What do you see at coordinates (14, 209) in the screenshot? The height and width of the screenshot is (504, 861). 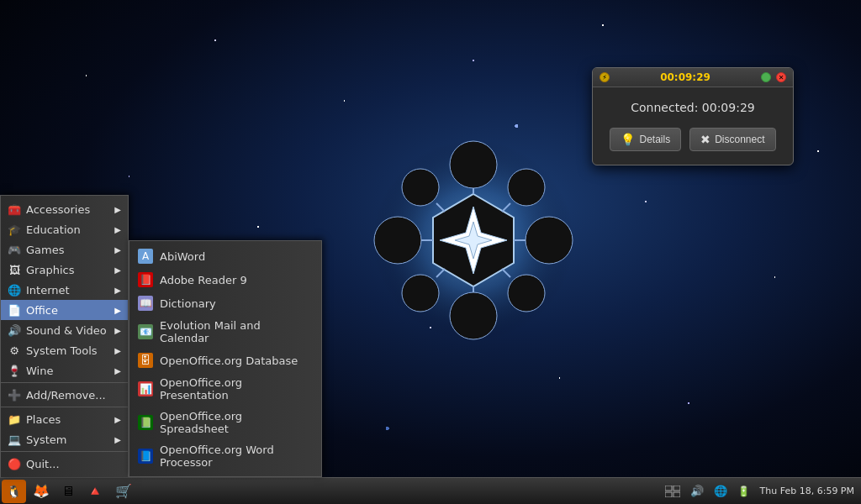 I see `accessories-icon: 🧰` at bounding box center [14, 209].